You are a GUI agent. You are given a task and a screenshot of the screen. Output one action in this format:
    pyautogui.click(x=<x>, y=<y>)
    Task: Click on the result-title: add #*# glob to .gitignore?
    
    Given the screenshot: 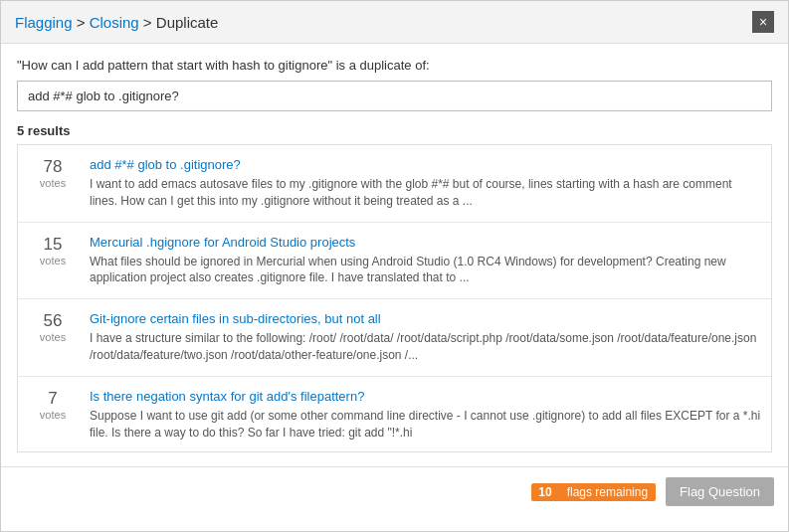 What is the action you would take?
    pyautogui.click(x=426, y=165)
    